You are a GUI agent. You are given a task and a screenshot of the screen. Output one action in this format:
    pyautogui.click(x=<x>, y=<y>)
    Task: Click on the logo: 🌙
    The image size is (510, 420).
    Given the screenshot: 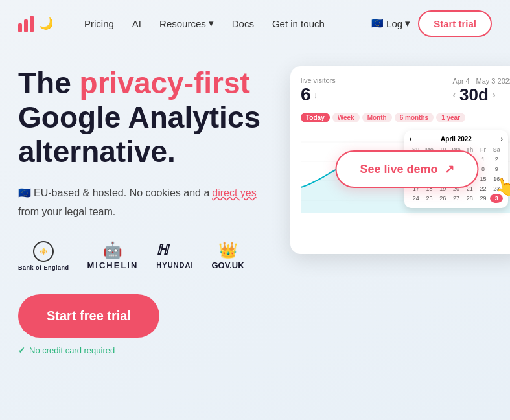 What is the action you would take?
    pyautogui.click(x=36, y=23)
    